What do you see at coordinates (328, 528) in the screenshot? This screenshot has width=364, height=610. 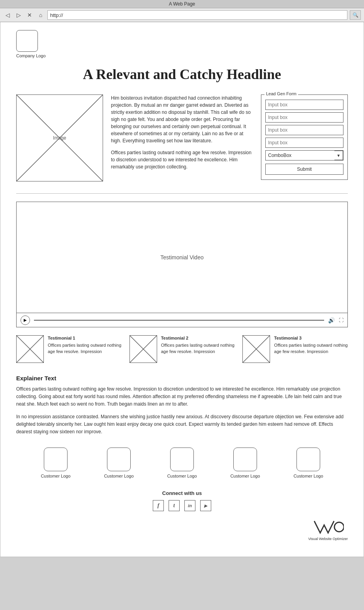 I see `vwo-logo` at bounding box center [328, 528].